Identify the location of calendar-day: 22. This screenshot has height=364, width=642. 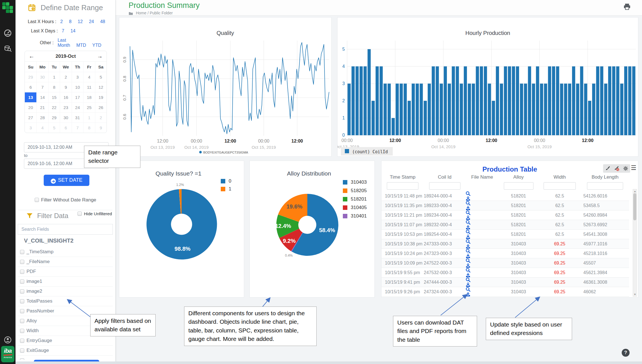
(54, 107).